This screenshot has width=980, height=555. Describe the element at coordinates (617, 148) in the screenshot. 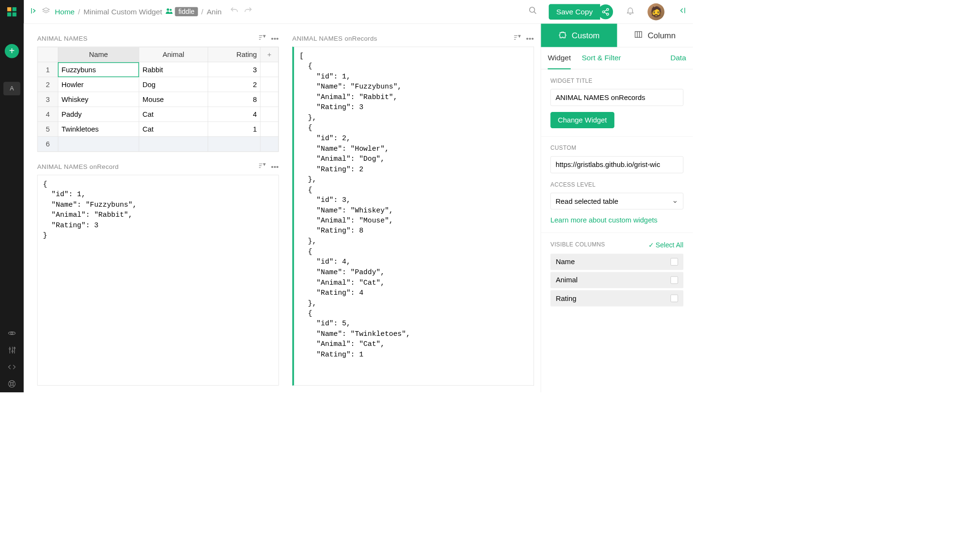

I see `custom-label: CUSTOM` at that location.